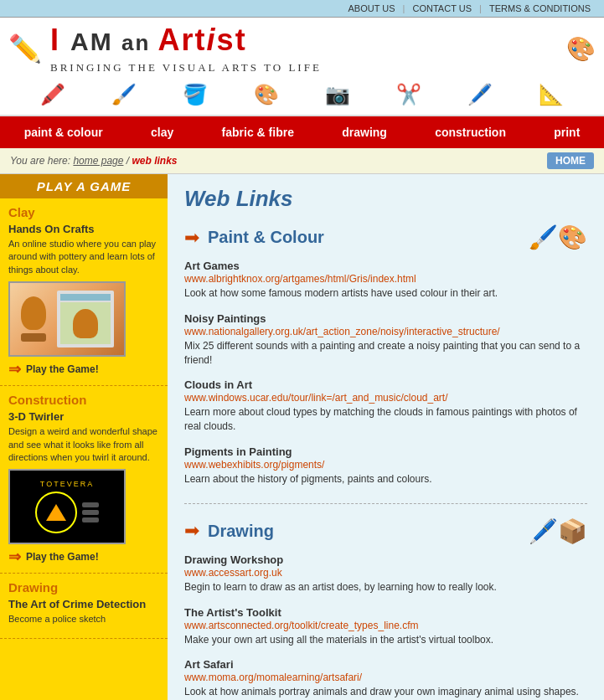  Describe the element at coordinates (98, 161) in the screenshot. I see `breadcrumb-home-link: home page` at that location.